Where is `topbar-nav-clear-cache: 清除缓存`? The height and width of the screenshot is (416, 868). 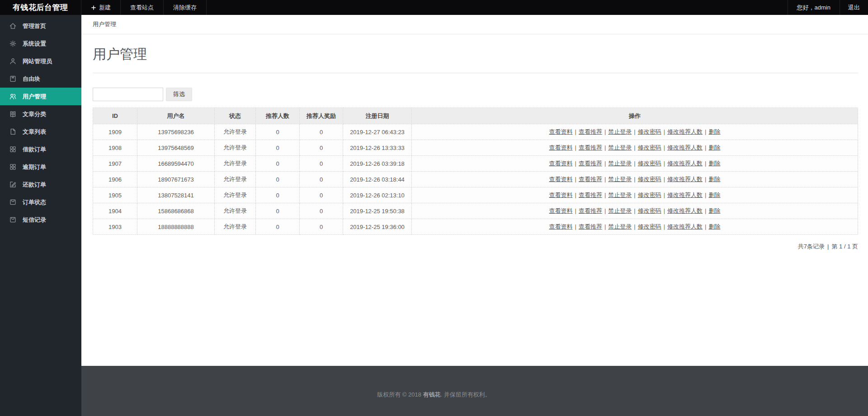 topbar-nav-clear-cache: 清除缓存 is located at coordinates (185, 7).